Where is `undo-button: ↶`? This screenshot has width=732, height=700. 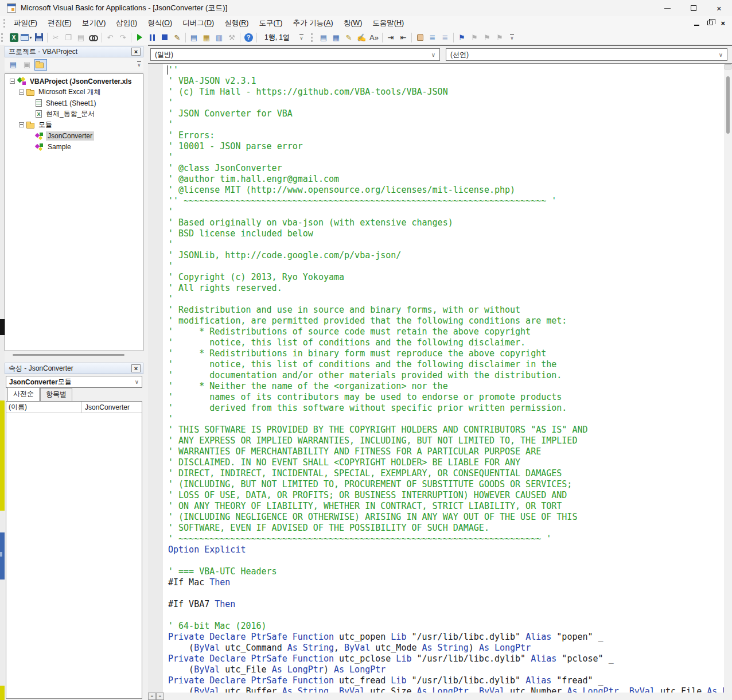
undo-button: ↶ is located at coordinates (110, 37).